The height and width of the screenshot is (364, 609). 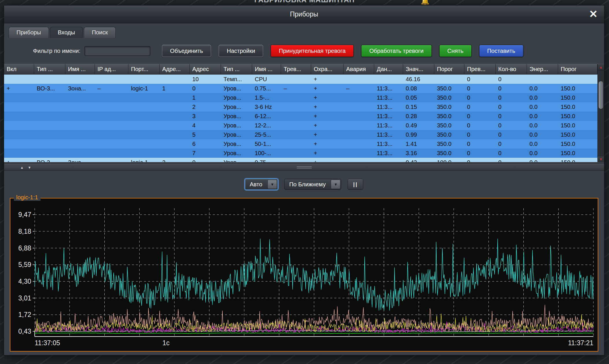 What do you see at coordinates (261, 184) in the screenshot?
I see `scale-mode-combo: Авто ▼` at bounding box center [261, 184].